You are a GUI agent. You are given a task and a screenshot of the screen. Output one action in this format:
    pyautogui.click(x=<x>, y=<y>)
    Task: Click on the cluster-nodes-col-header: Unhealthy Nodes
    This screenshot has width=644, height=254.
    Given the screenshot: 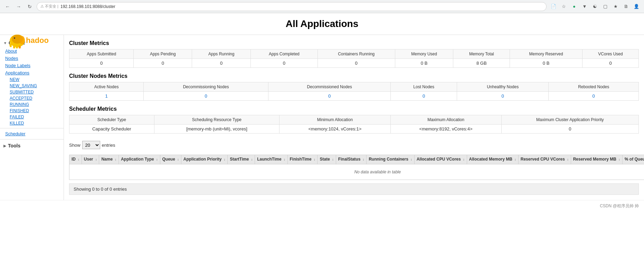 What is the action you would take?
    pyautogui.click(x=503, y=87)
    